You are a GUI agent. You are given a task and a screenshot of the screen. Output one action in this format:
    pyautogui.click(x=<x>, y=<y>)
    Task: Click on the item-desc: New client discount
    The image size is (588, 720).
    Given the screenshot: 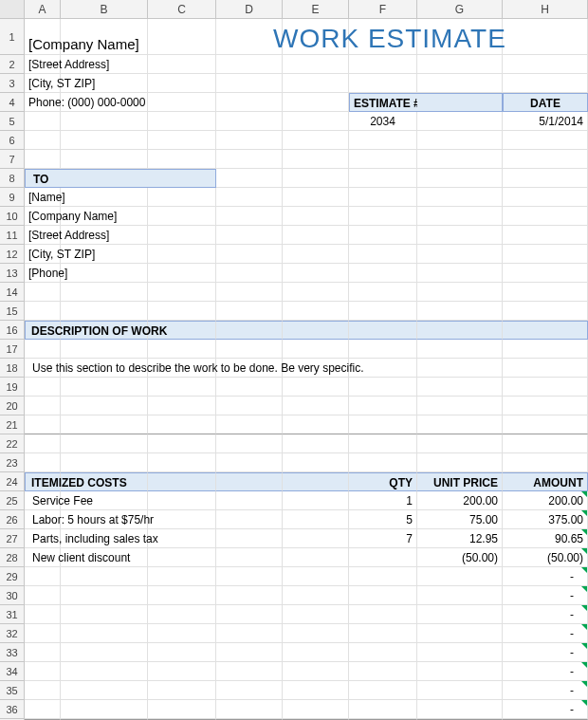 What is the action you would take?
    pyautogui.click(x=43, y=558)
    